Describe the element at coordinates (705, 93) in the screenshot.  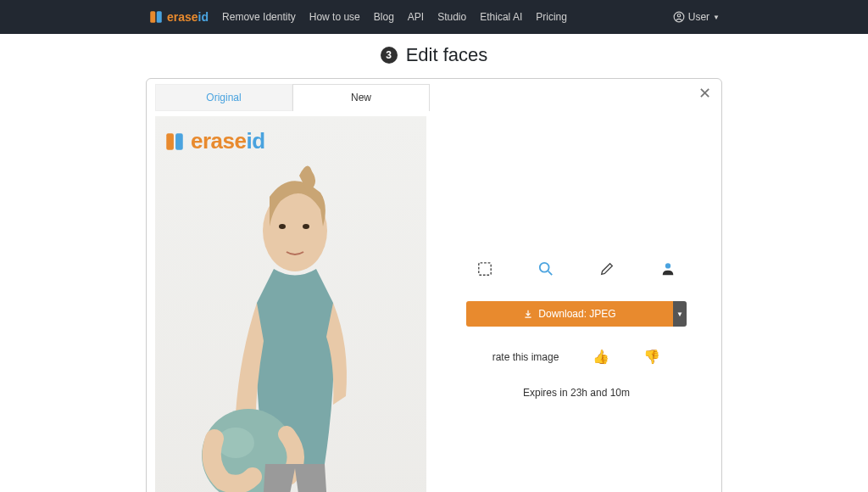
I see `close-icon: ✕` at that location.